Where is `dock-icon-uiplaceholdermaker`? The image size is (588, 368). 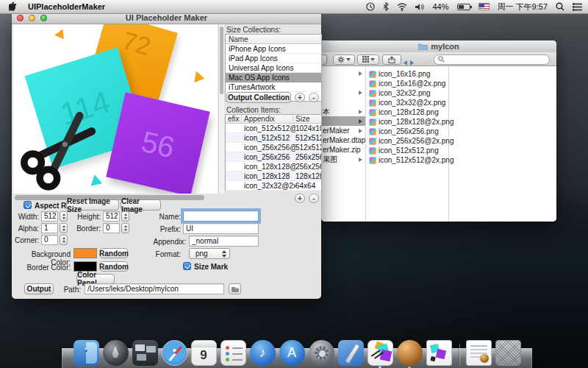 dock-icon-uiplaceholdermaker is located at coordinates (381, 353).